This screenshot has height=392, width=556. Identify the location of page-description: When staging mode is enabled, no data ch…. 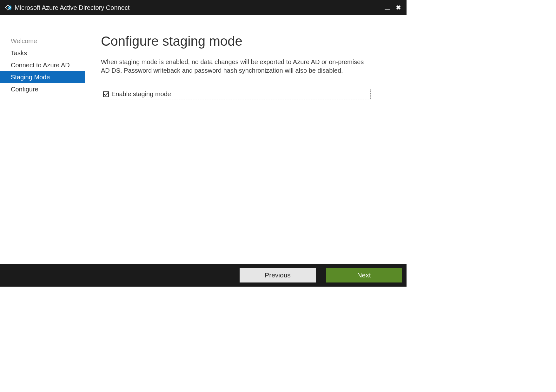
(234, 66).